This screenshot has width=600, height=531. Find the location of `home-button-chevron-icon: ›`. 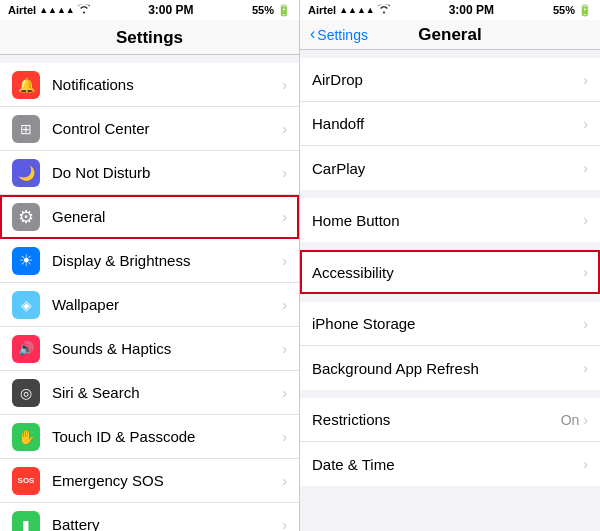

home-button-chevron-icon: › is located at coordinates (586, 220).